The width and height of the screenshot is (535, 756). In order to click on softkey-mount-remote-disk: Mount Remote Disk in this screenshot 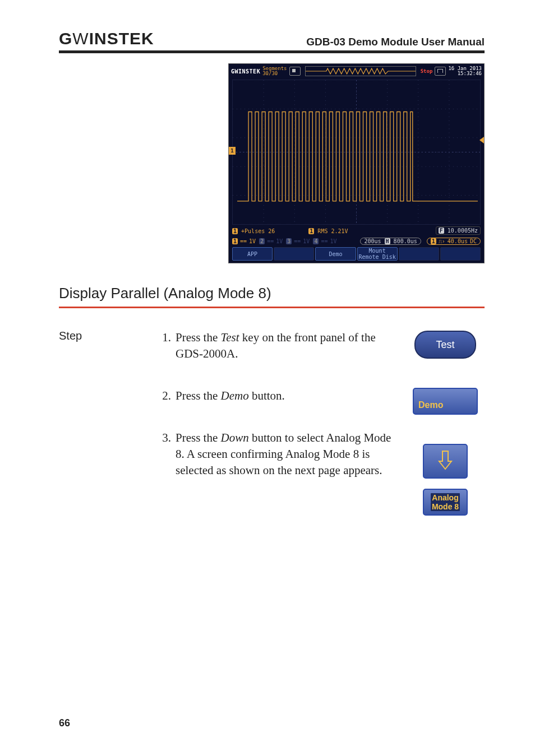, I will do `click(377, 254)`.